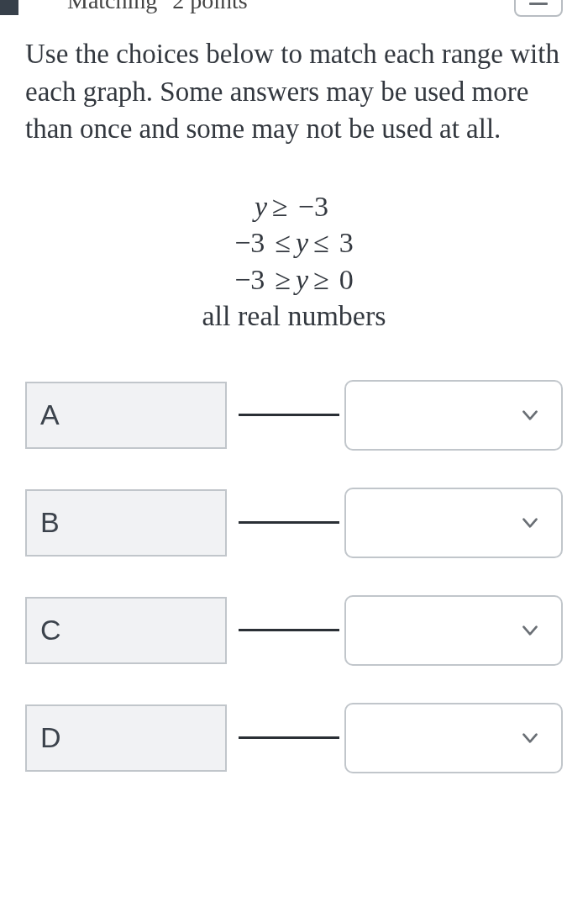 Image resolution: width=588 pixels, height=918 pixels. I want to click on choice-3: −3≥y≥0, so click(294, 280).